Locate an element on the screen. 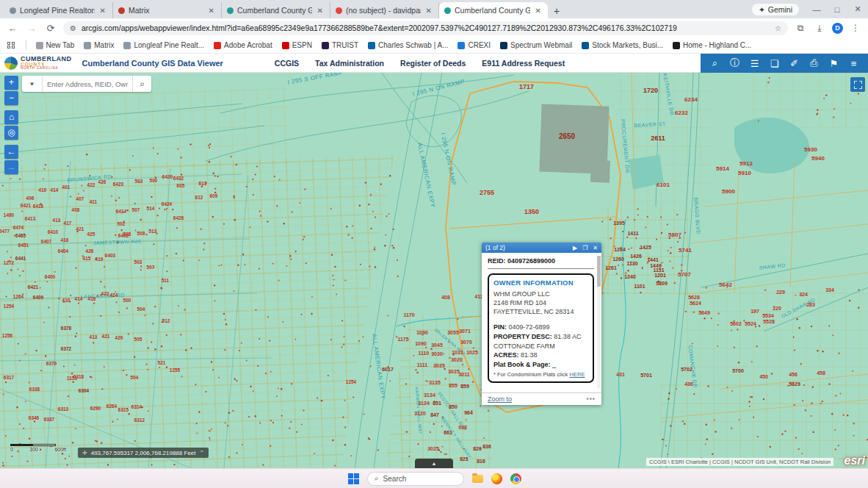  parcel-number-label: 504 is located at coordinates (141, 309).